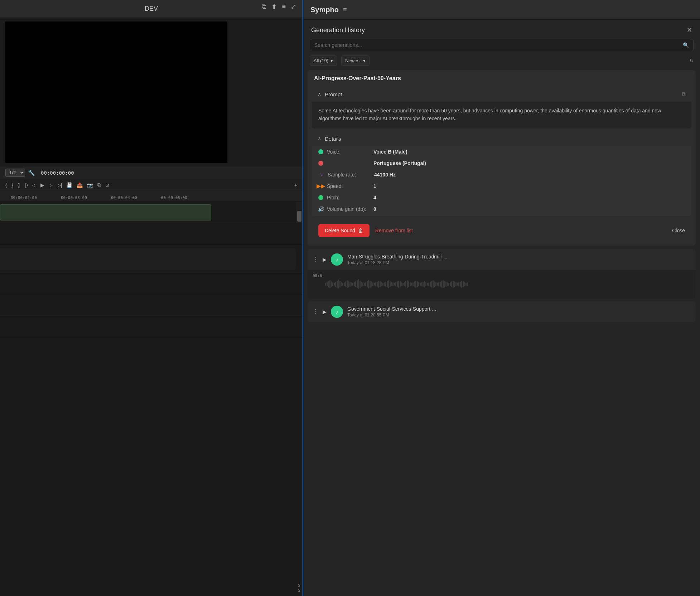  What do you see at coordinates (502, 175) in the screenshot?
I see `detail-row-sample-rate: ∿ Sample rate: 44100 Hz` at bounding box center [502, 175].